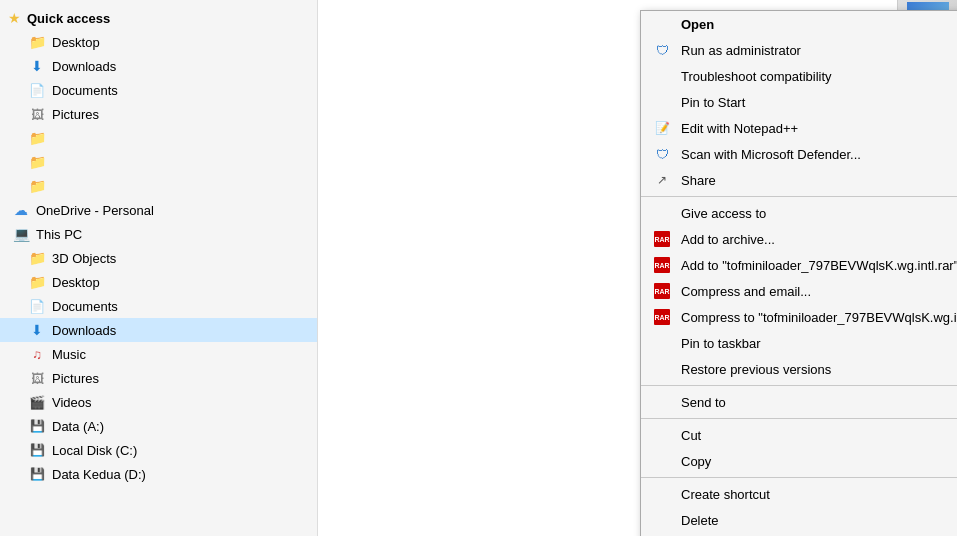  What do you see at coordinates (158, 186) in the screenshot?
I see `sidebar-item-folder3: 📁` at bounding box center [158, 186].